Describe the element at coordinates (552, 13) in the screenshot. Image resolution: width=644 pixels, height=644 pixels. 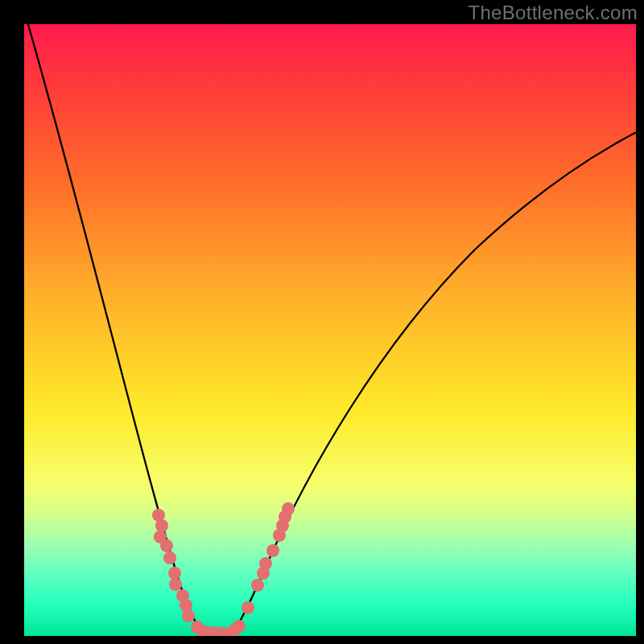
I see `watermark-text: TheBottleneck.com` at that location.